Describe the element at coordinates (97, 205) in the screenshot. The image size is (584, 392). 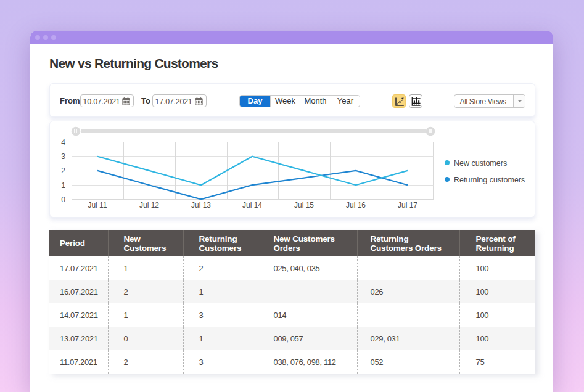
I see `svg-text: Jul 11` at that location.